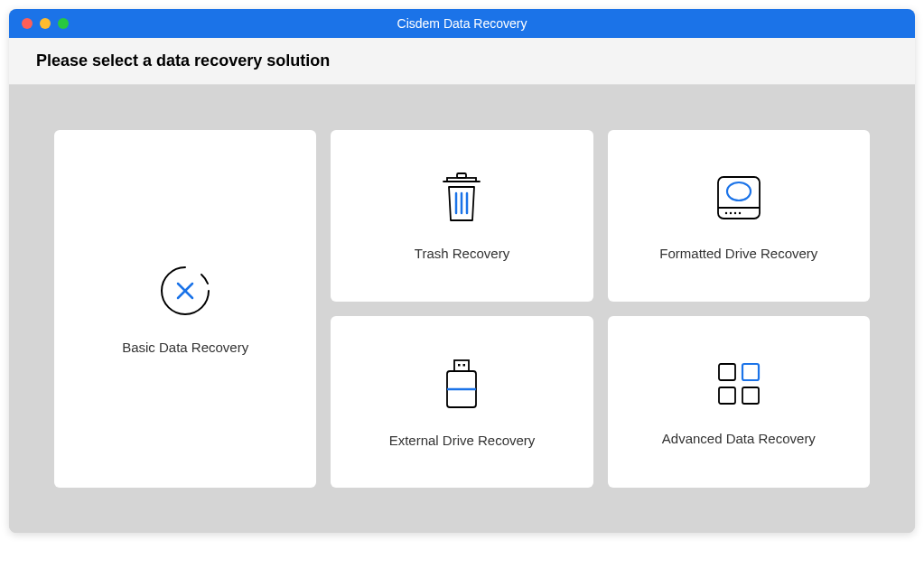 The height and width of the screenshot is (587, 924). Describe the element at coordinates (739, 402) in the screenshot. I see `card-advanced-recovery: Advanced Data Recovery` at that location.